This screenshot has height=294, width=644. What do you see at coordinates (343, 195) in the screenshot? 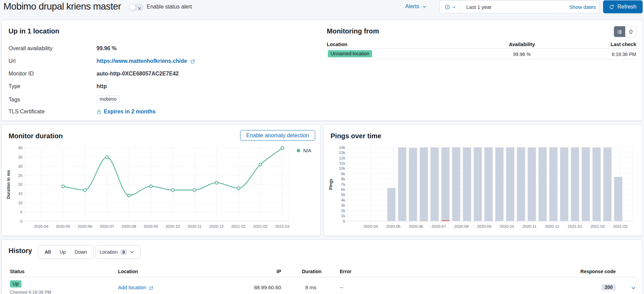
I see `svg-text: 5k` at bounding box center [343, 195].